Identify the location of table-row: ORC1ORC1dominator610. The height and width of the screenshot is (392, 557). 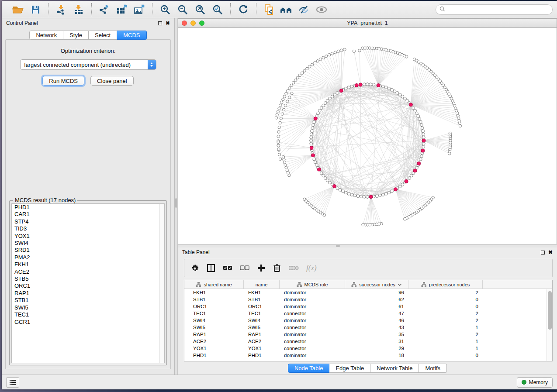
(368, 306).